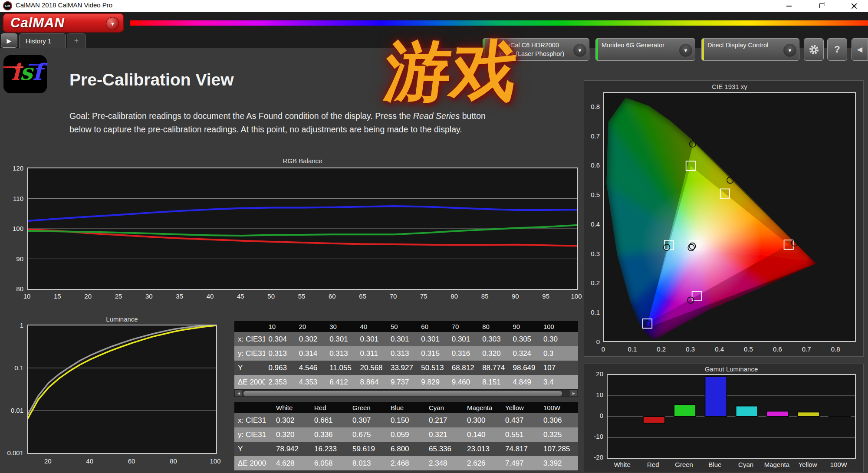 The height and width of the screenshot is (473, 868). What do you see at coordinates (406, 339) in the screenshot?
I see `table-row: x: CIE310.3040.3020.3010.3010.3010.3010.…` at bounding box center [406, 339].